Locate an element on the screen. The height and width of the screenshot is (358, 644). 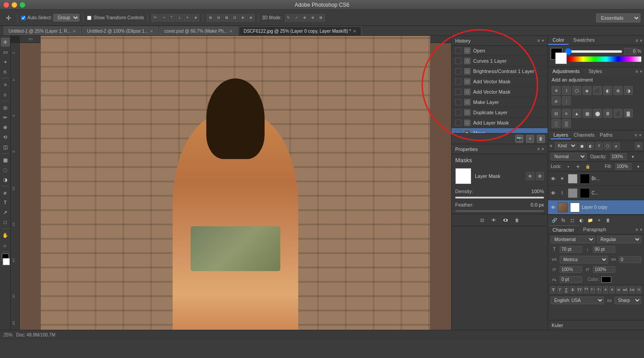
history-collapse-btn: ▾ is located at coordinates (543, 40).